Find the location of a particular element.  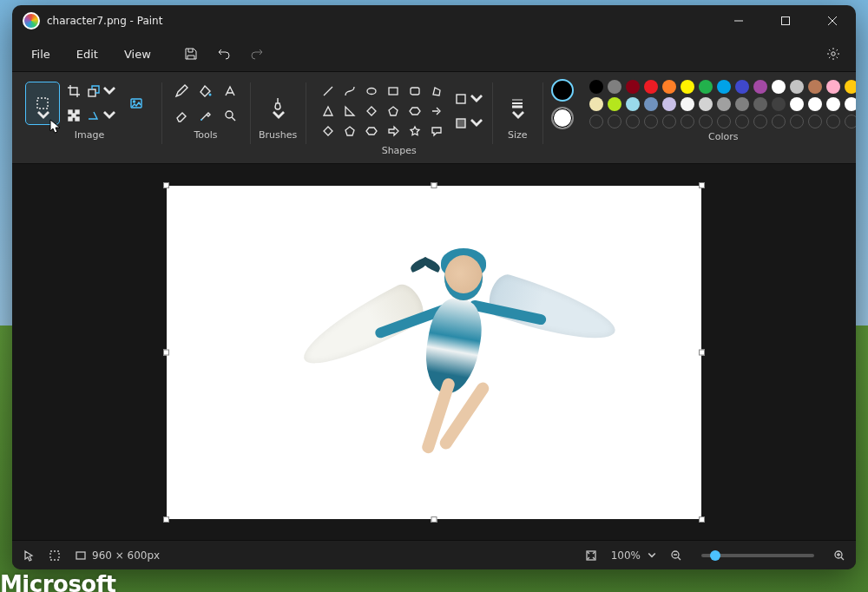

shape-diamond2 is located at coordinates (328, 131).